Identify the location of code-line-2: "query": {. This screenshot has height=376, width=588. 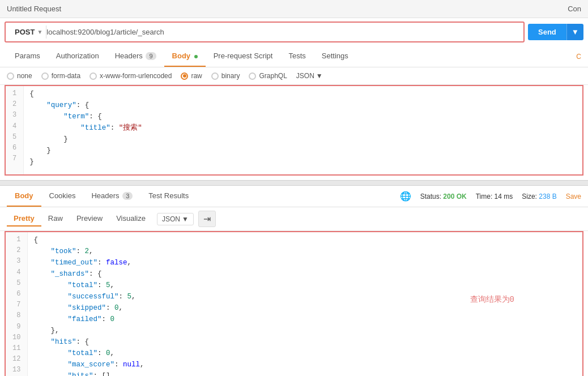
(303, 105).